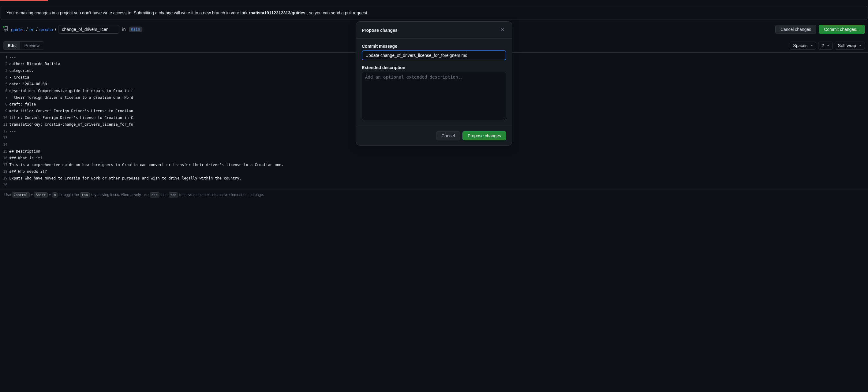 This screenshot has height=392, width=868. I want to click on breadcrumb-root: guides, so click(18, 30).